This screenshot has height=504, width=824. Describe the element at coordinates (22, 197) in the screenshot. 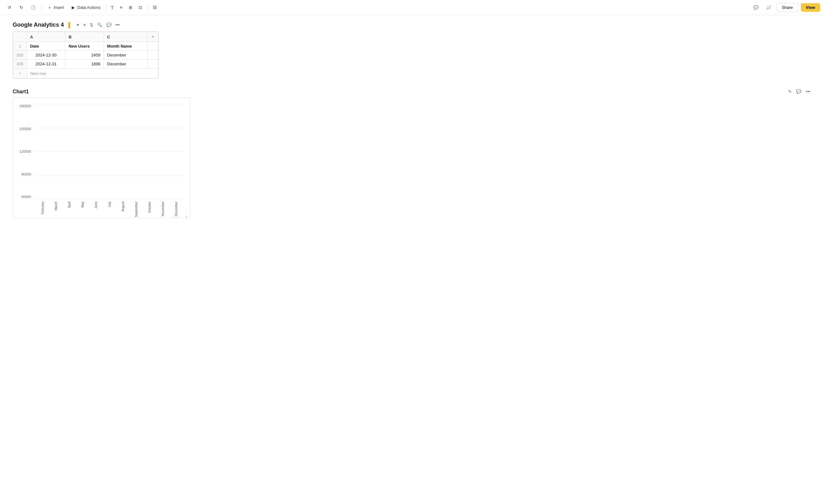

I see `y-axis-label: 60000` at that location.